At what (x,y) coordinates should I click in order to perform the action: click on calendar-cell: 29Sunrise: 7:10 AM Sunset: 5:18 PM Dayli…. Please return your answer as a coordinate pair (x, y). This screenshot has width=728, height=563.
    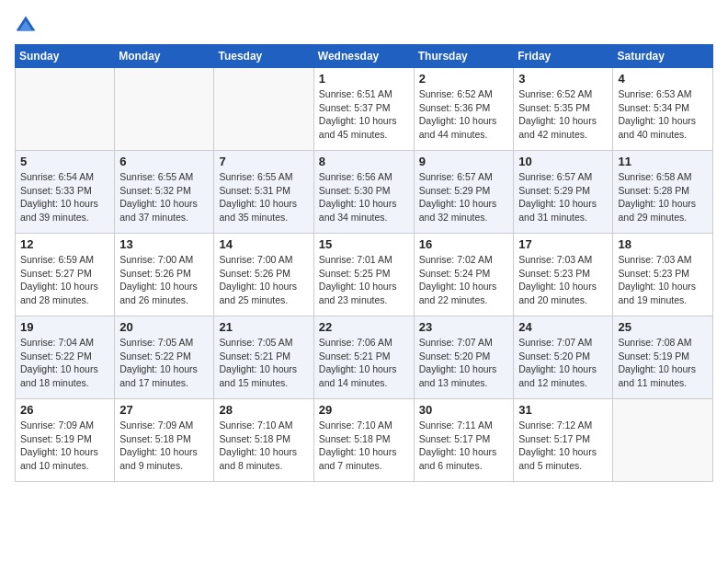
    Looking at the image, I should click on (364, 441).